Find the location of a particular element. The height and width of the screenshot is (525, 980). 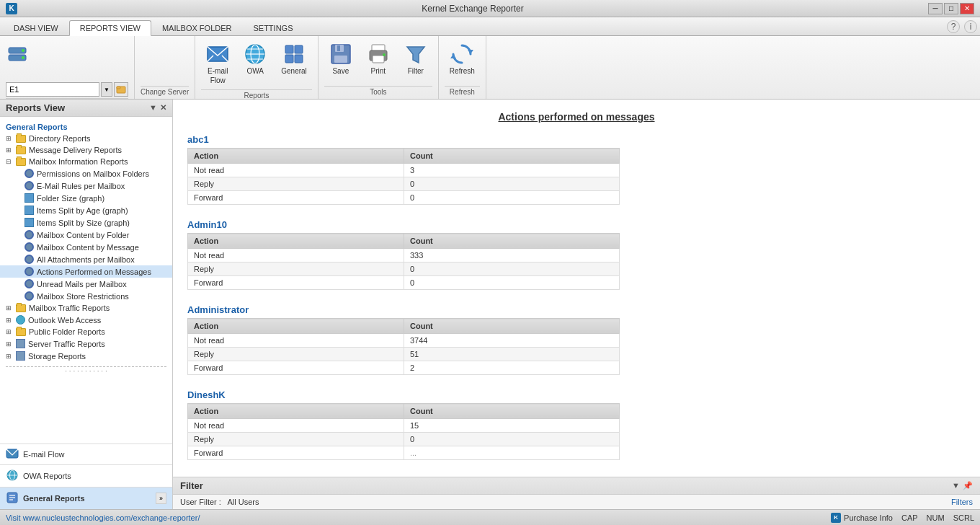

save-button: Save is located at coordinates (341, 59).